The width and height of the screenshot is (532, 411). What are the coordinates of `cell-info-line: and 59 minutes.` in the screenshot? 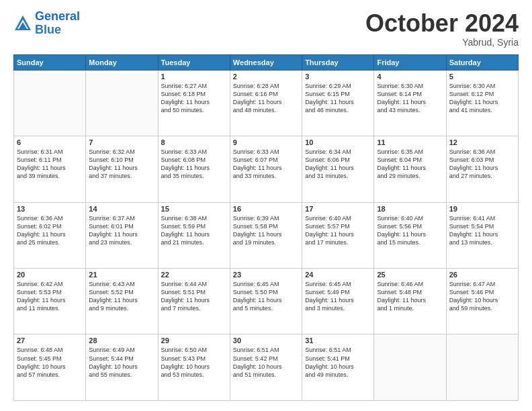 It's located at (482, 308).